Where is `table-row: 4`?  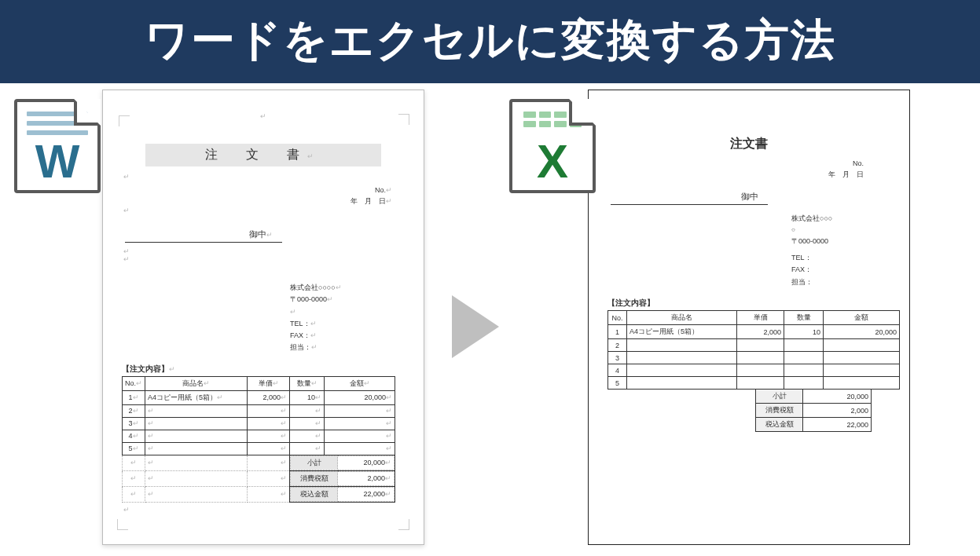 table-row: 4 is located at coordinates (754, 371).